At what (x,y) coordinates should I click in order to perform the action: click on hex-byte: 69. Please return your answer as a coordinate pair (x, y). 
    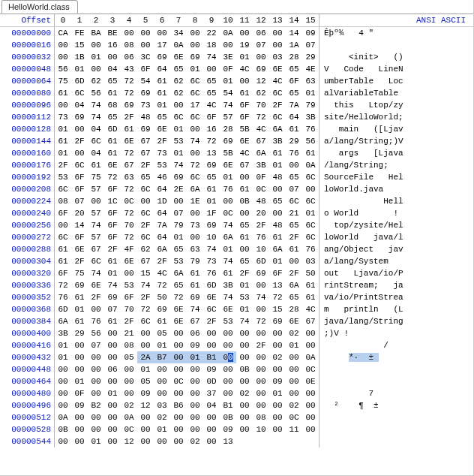
    Looking at the image, I should click on (228, 141).